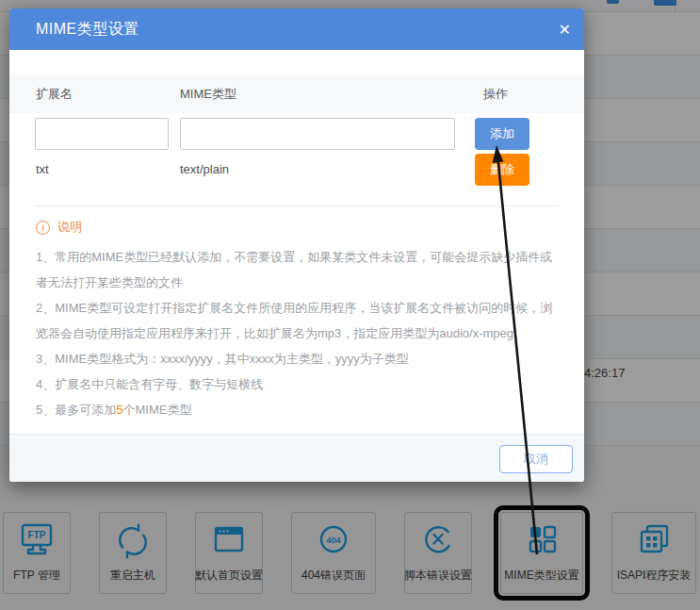 The width and height of the screenshot is (700, 610). I want to click on cancel-button: 取消, so click(536, 459).